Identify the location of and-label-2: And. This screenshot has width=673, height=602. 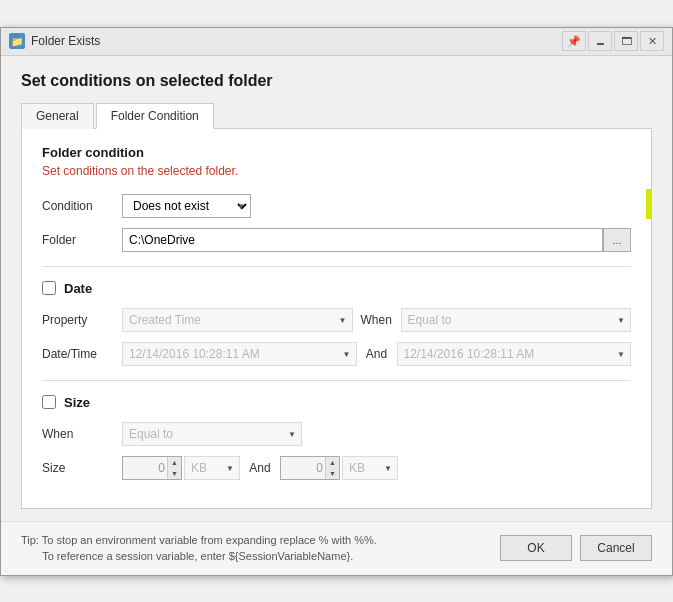
(260, 468).